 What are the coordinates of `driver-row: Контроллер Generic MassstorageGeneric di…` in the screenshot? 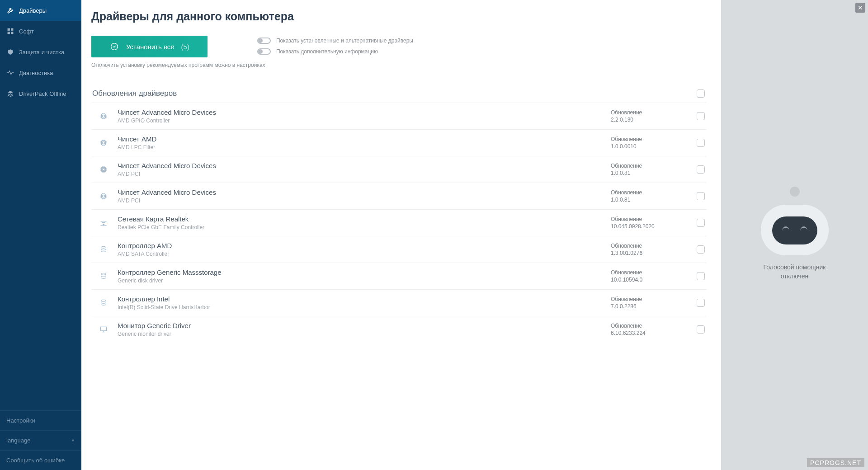 It's located at (399, 276).